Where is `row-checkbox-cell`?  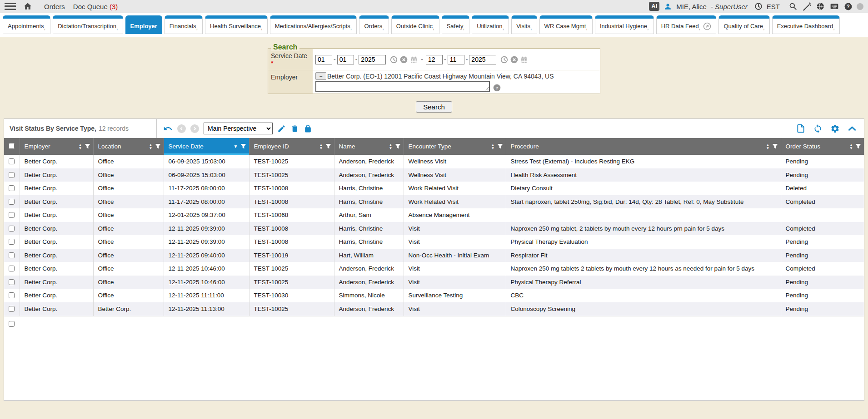 row-checkbox-cell is located at coordinates (12, 296).